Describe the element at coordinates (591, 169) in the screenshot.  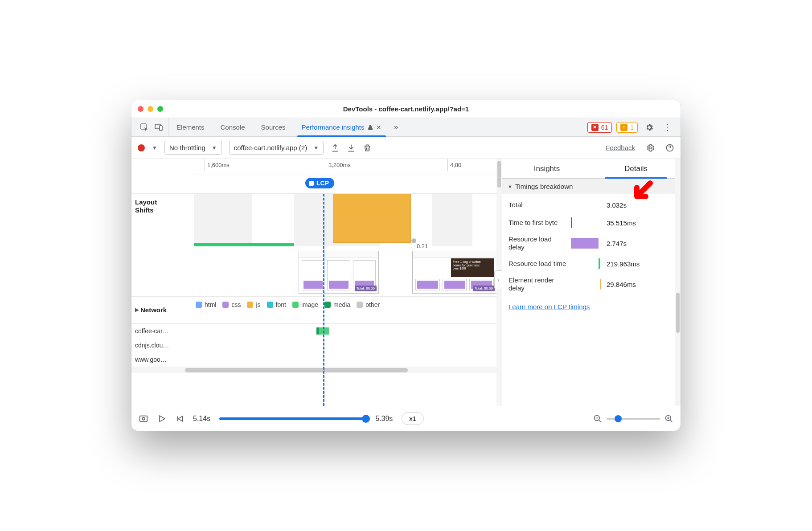
I see `details-tabs: Insights Details` at that location.